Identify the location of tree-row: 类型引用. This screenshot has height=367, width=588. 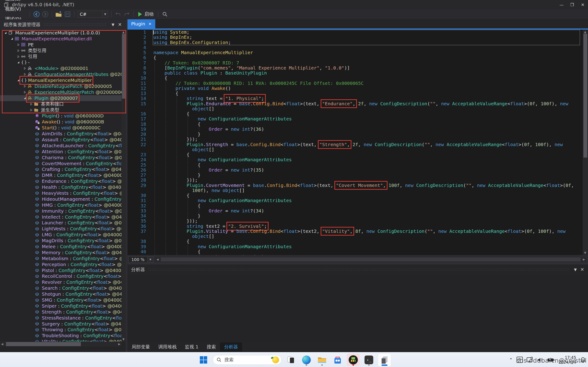
(61, 51).